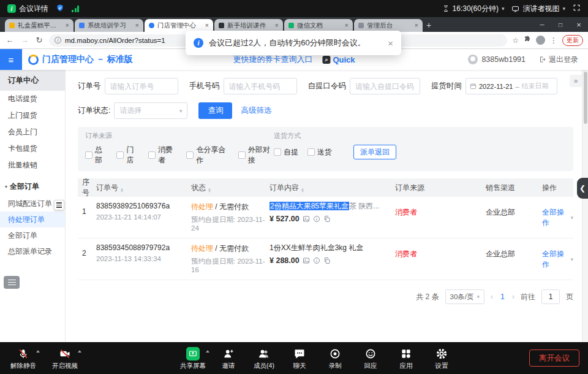  I want to click on page-size-select: 30条/页 ▾, so click(466, 297).